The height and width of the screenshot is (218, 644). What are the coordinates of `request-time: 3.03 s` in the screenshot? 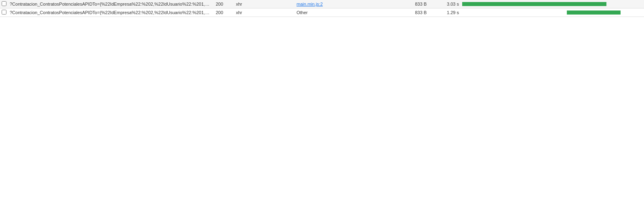 It's located at (444, 4).